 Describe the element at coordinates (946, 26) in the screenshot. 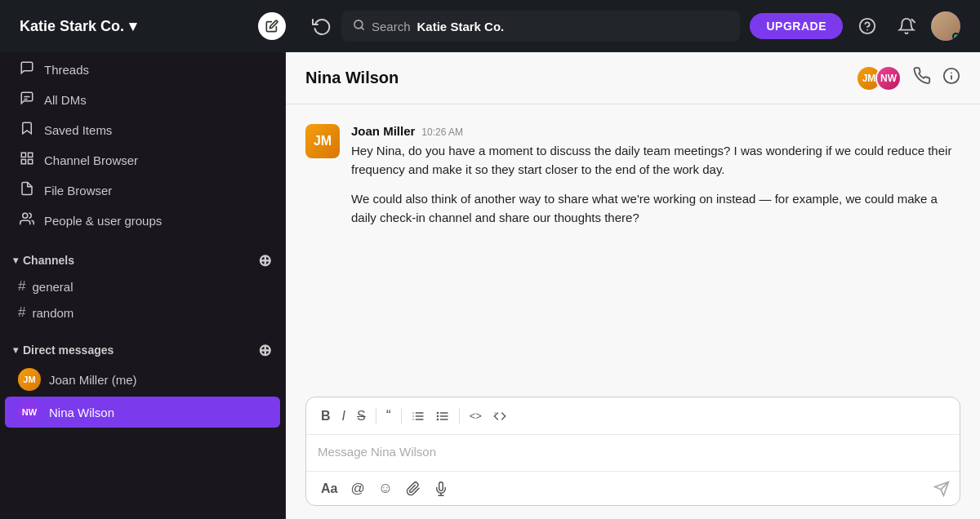

I see `user-avatar` at that location.